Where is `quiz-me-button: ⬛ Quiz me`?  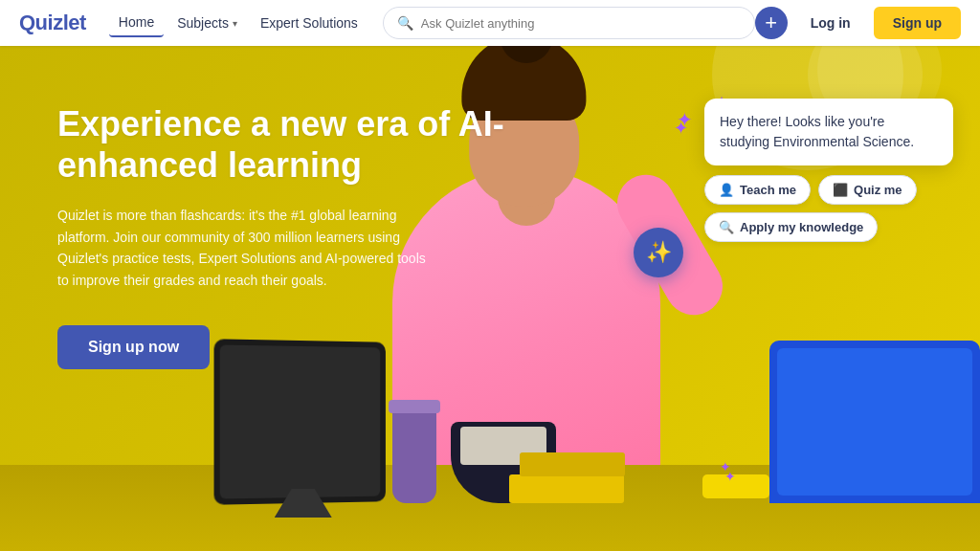 quiz-me-button: ⬛ Quiz me is located at coordinates (867, 189).